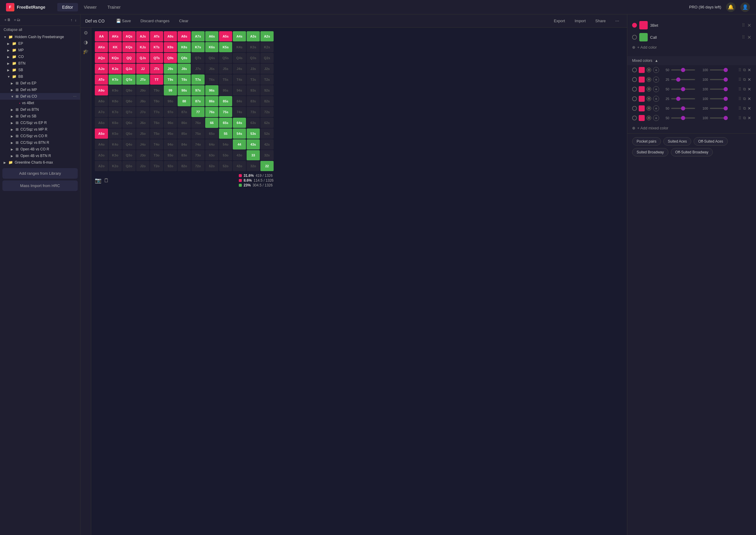 This screenshot has height=535, width=756. What do you see at coordinates (157, 80) in the screenshot?
I see `poker-cell-tt: TT` at bounding box center [157, 80].